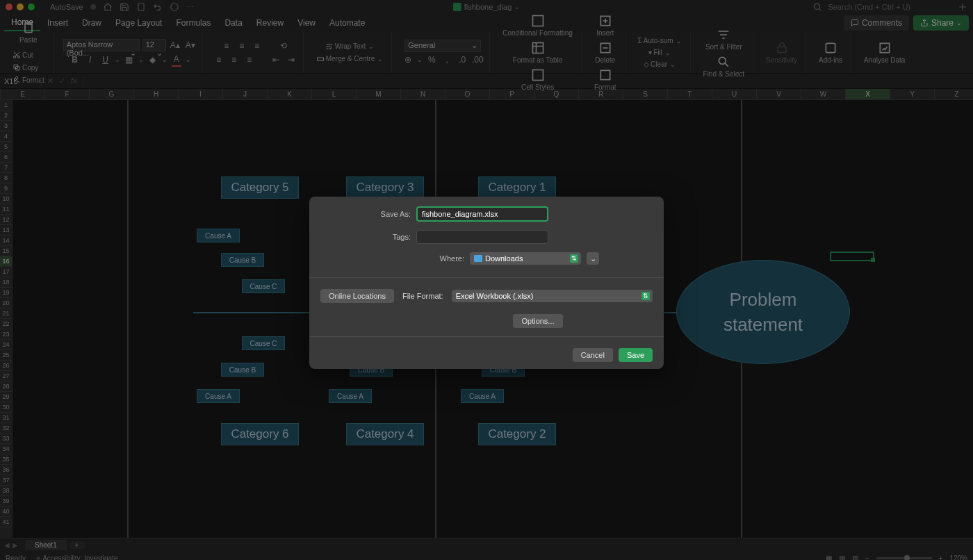 The image size is (973, 560). Describe the element at coordinates (419, 258) in the screenshot. I see `where-label: Where:` at that location.